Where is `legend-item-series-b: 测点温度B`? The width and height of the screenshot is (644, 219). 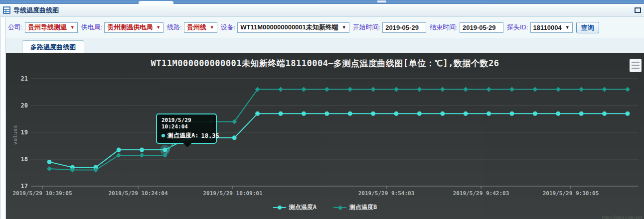
legend-item-series-b: 测点温度B is located at coordinates (355, 207).